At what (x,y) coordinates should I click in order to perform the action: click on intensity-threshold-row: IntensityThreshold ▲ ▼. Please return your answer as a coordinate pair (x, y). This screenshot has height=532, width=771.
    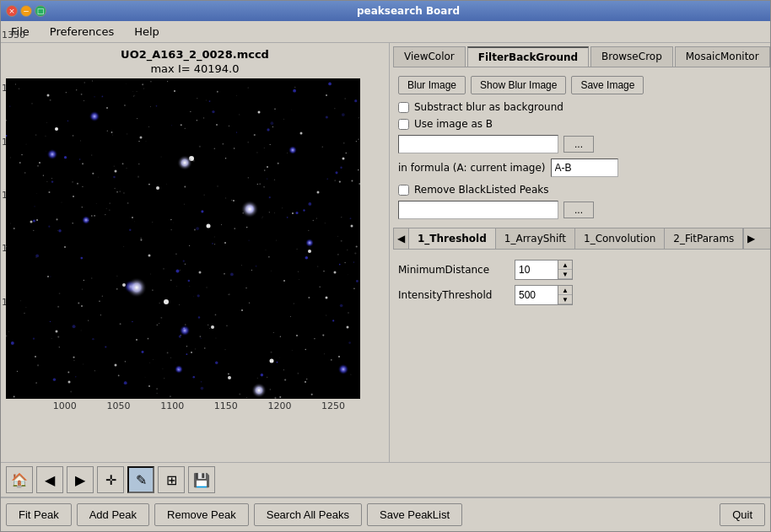
    Looking at the image, I should click on (582, 295).